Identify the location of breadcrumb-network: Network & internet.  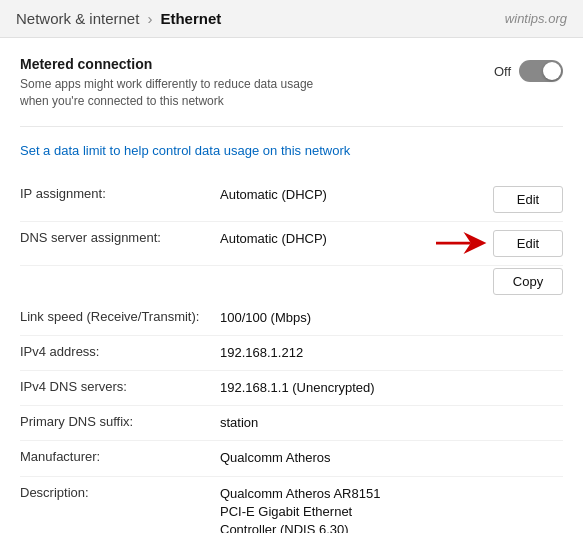
(78, 18).